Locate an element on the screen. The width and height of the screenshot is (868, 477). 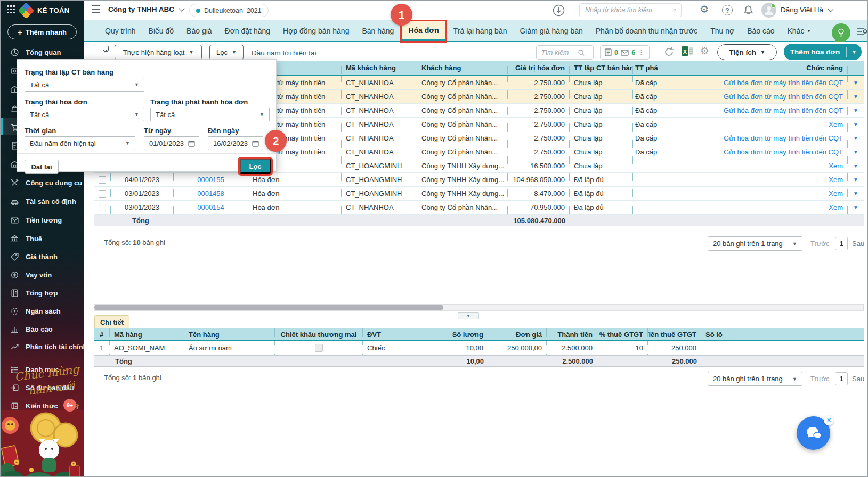
global-search-input is located at coordinates (629, 10).